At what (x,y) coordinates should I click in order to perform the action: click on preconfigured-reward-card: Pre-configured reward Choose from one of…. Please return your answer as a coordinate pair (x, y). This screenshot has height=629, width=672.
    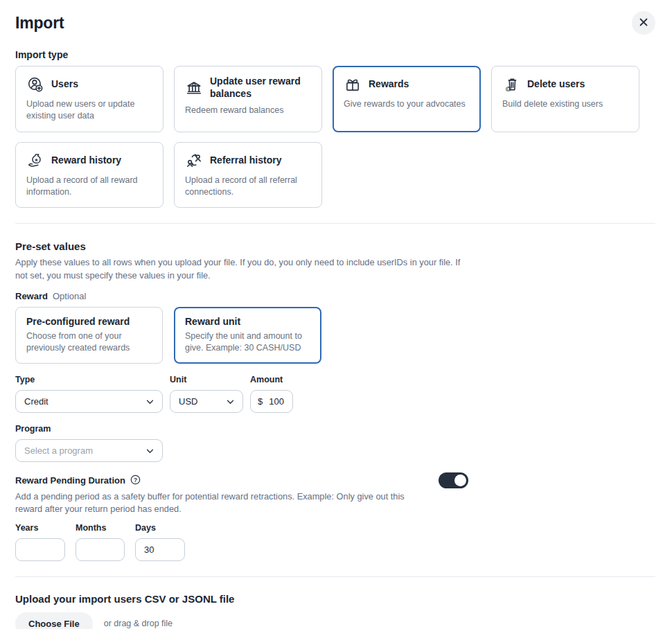
    Looking at the image, I should click on (89, 335).